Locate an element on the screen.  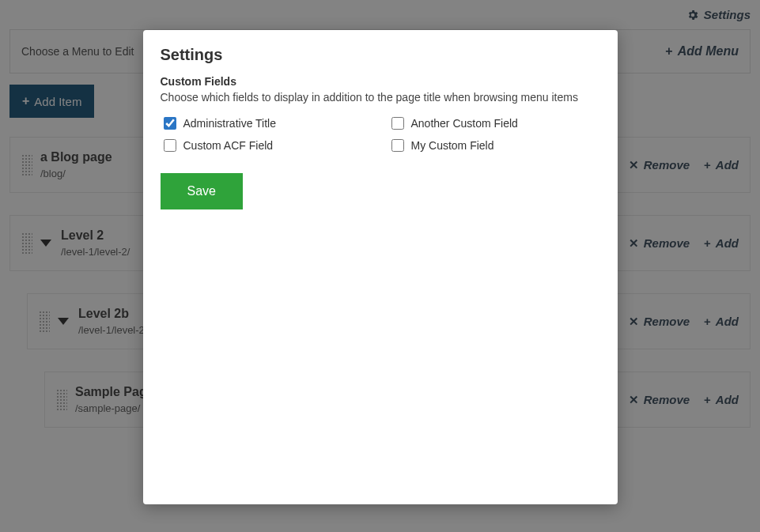
custom-field-option: My Custom Field is located at coordinates (494, 145).